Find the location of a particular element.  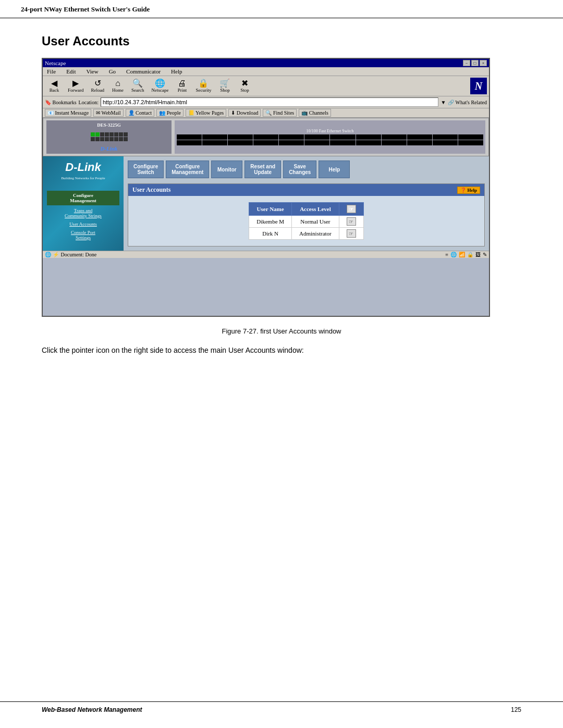

reload-button: ↺ Reload is located at coordinates (98, 86).